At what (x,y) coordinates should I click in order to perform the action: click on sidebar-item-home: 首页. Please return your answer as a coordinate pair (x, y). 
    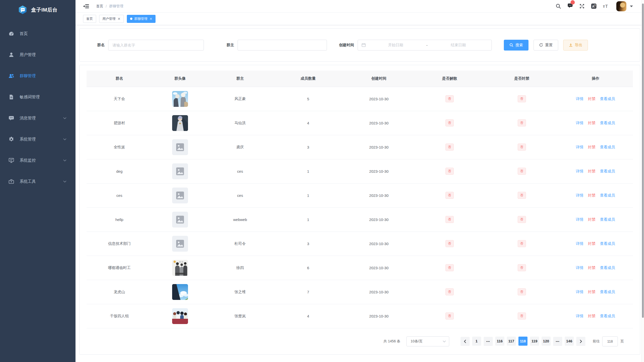
    Looking at the image, I should click on (38, 34).